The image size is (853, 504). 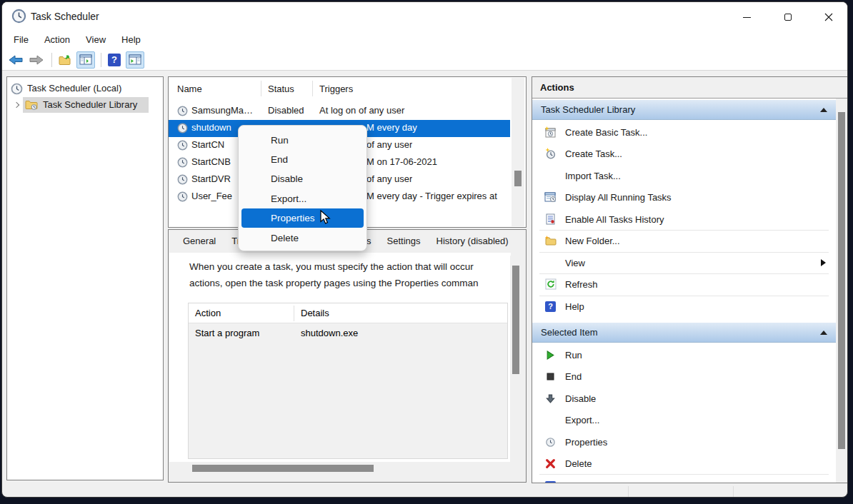 I want to click on console-tree-panel: Task Scheduler (Local) Task Scheduler Li…, so click(x=85, y=278).